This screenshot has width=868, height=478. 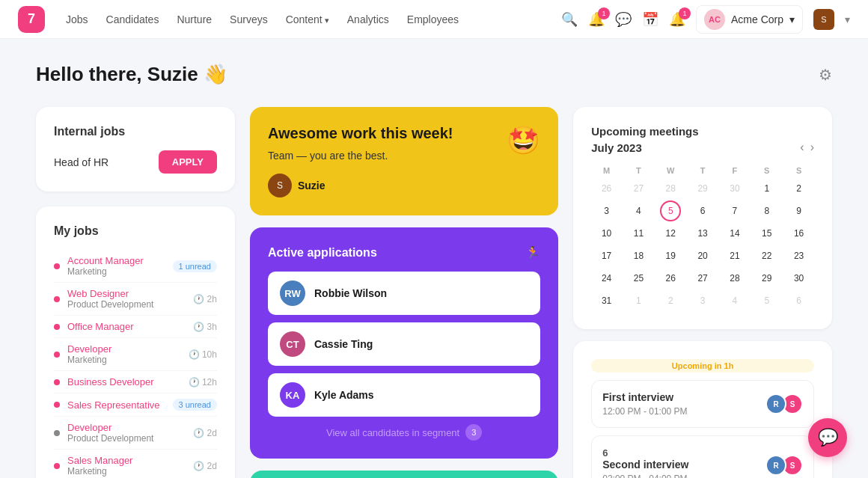 What do you see at coordinates (715, 19) in the screenshot?
I see `company-avatar: AC` at bounding box center [715, 19].